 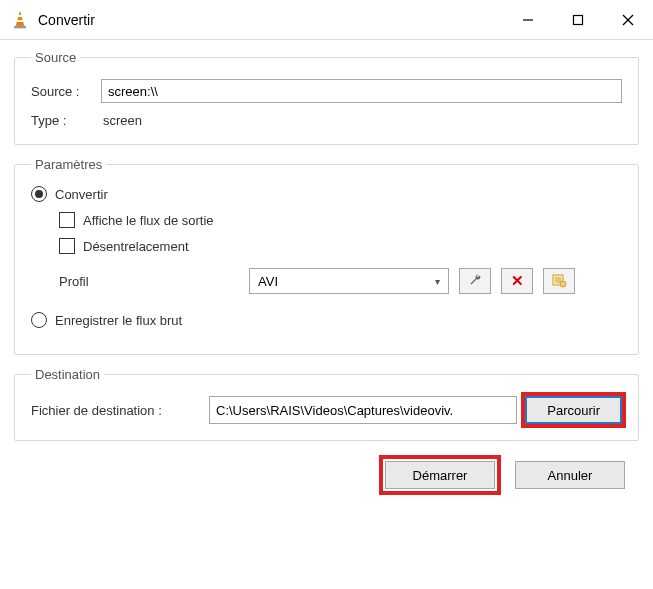 What do you see at coordinates (67, 246) in the screenshot?
I see `deinterlace-checkbox` at bounding box center [67, 246].